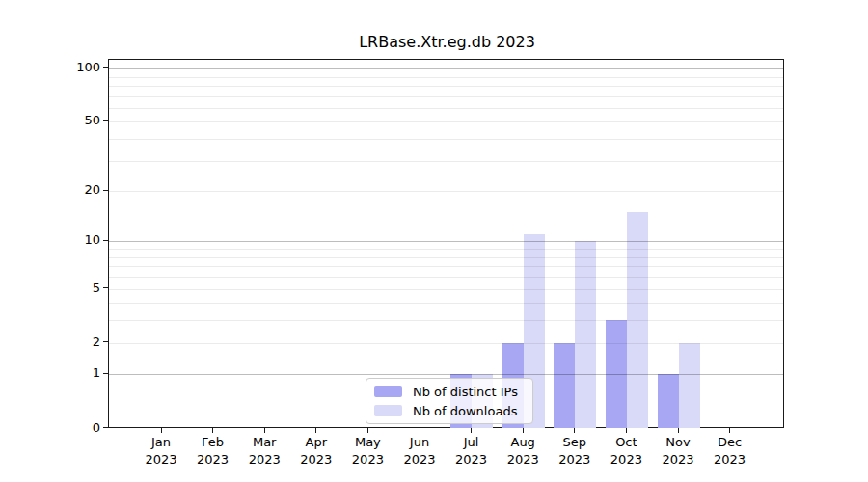 The width and height of the screenshot is (868, 482). What do you see at coordinates (50, 428) in the screenshot?
I see `y-tick-label: 0` at bounding box center [50, 428].